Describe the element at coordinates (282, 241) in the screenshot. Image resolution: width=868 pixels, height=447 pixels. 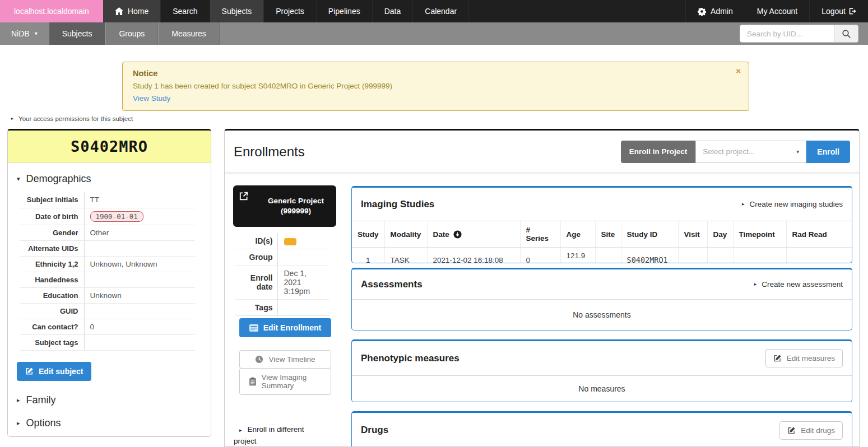
I see `table-row: ID(s)` at that location.